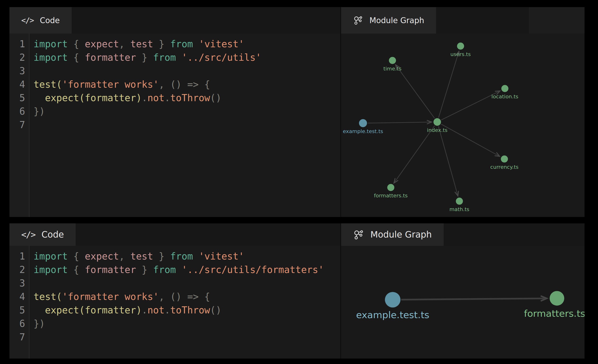 The image size is (598, 364). What do you see at coordinates (389, 20) in the screenshot?
I see `tab-module-graph-top: Module Graph` at bounding box center [389, 20].